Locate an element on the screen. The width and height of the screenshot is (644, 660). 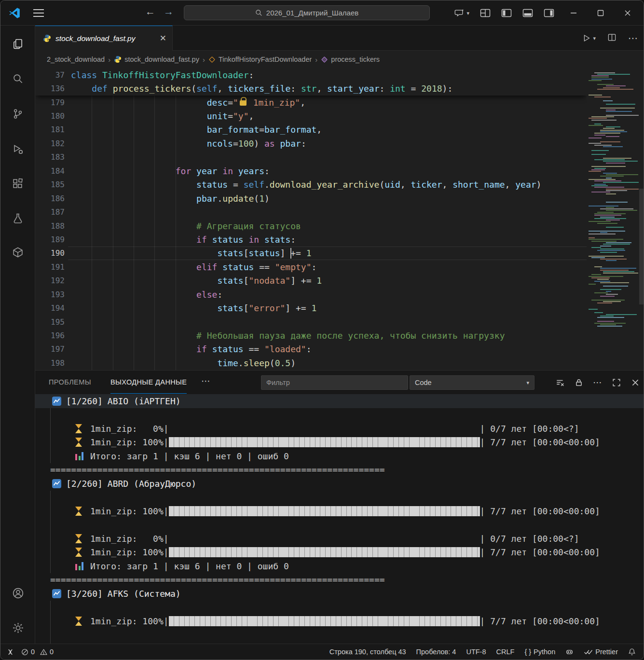
scrollbar-thumb is located at coordinates (642, 247).